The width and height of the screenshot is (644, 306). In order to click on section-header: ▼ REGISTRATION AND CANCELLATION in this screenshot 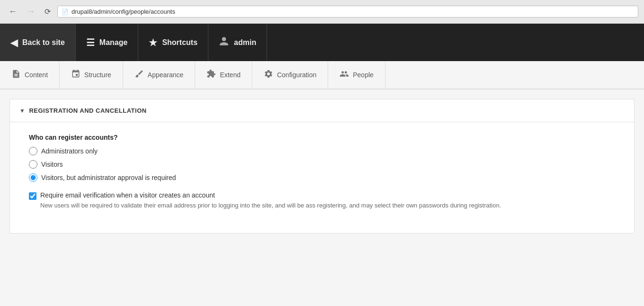, I will do `click(322, 111)`.